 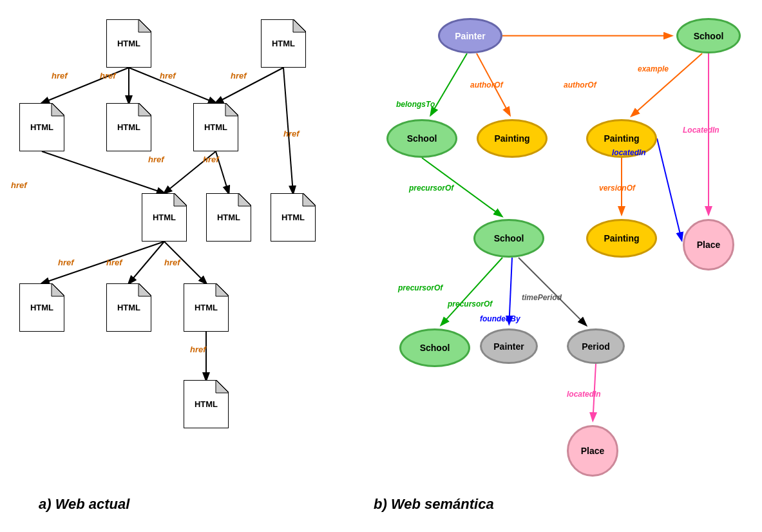 What do you see at coordinates (129, 44) in the screenshot?
I see `html-doc-n1: HTML` at bounding box center [129, 44].